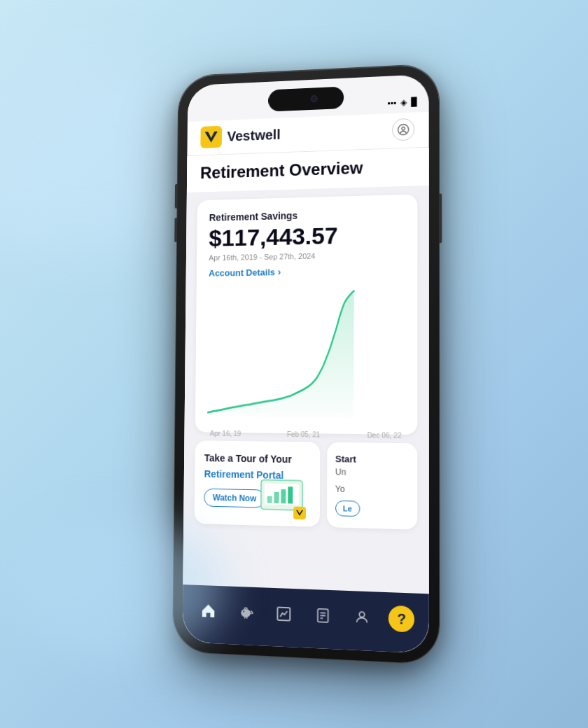 This screenshot has width=588, height=728. What do you see at coordinates (246, 613) in the screenshot?
I see `nav-savings` at bounding box center [246, 613].